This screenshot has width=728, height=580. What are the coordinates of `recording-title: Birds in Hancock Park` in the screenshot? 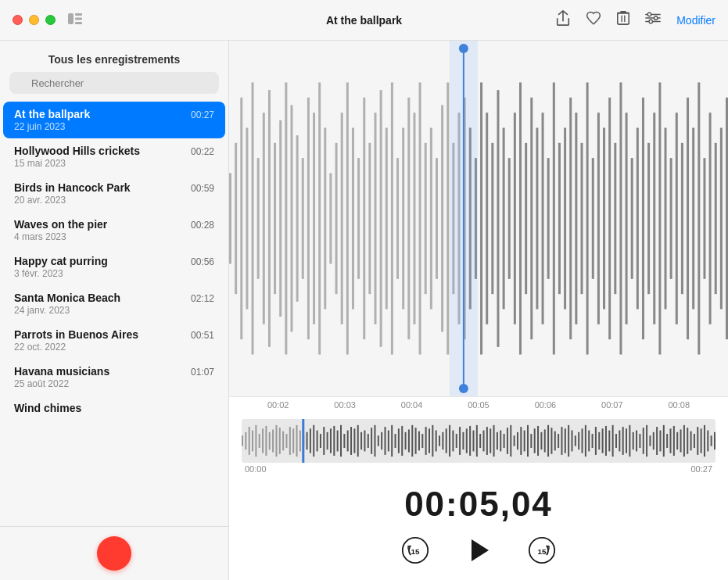 It's located at (72, 188).